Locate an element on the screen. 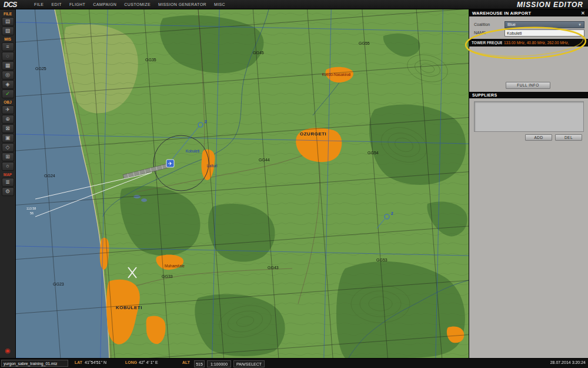  svg-text: GG54 is located at coordinates (373, 153).